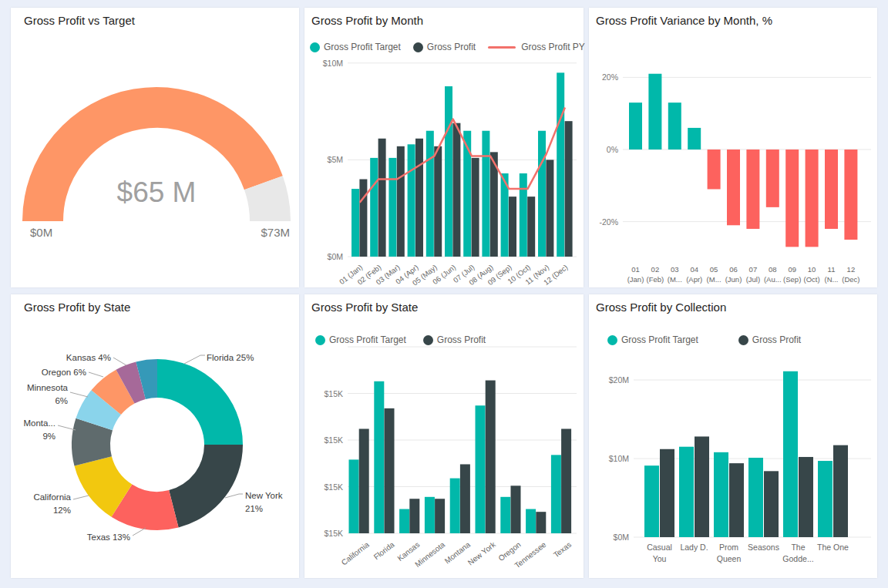 This screenshot has height=588, width=888. I want to click on label-leader-line, so click(96, 375).